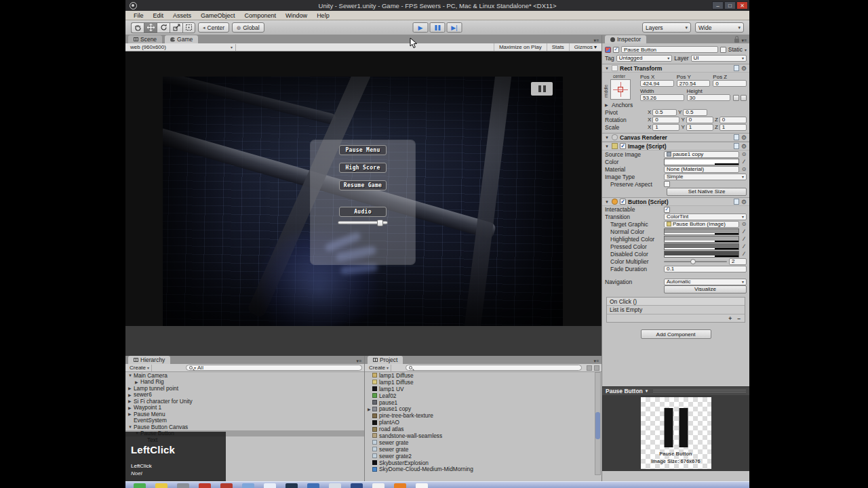 This screenshot has height=488, width=868. Describe the element at coordinates (670, 49) in the screenshot. I see `object-name-field: Pause Button` at that location.